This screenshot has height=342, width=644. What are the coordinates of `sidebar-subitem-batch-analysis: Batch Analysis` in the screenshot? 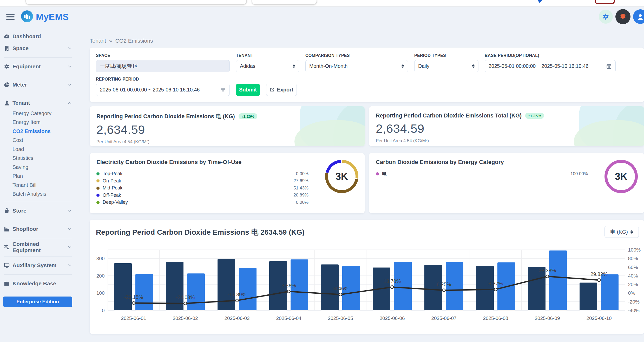 It's located at (38, 194).